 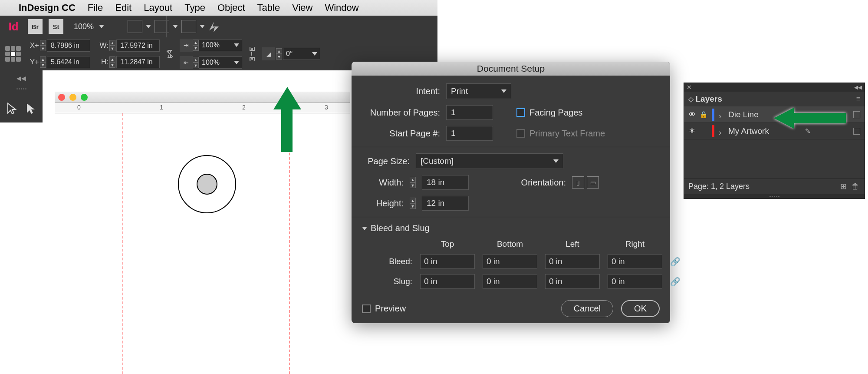 I want to click on page-width-input, so click(x=445, y=182).